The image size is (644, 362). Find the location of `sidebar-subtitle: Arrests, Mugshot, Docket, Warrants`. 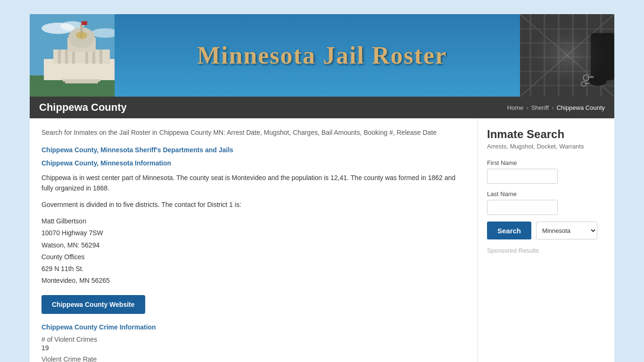

sidebar-subtitle: Arrests, Mugshot, Docket, Warrants is located at coordinates (546, 146).